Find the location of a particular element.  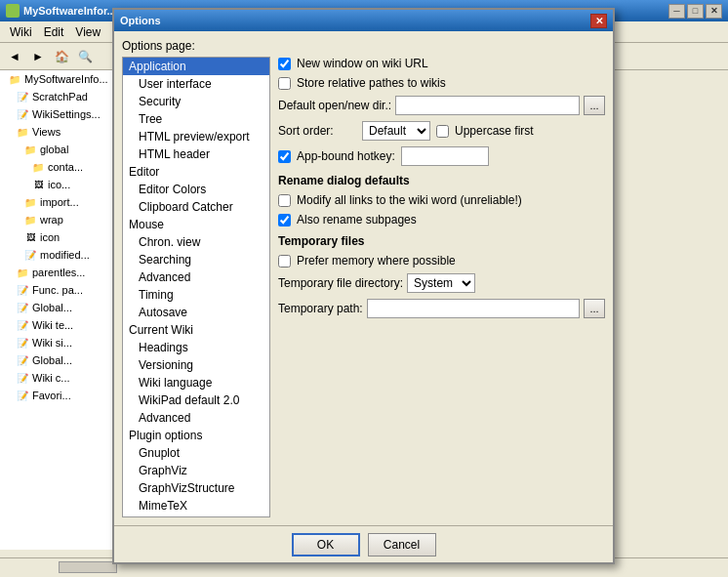

prefer-memory-checkbox is located at coordinates (285, 262).